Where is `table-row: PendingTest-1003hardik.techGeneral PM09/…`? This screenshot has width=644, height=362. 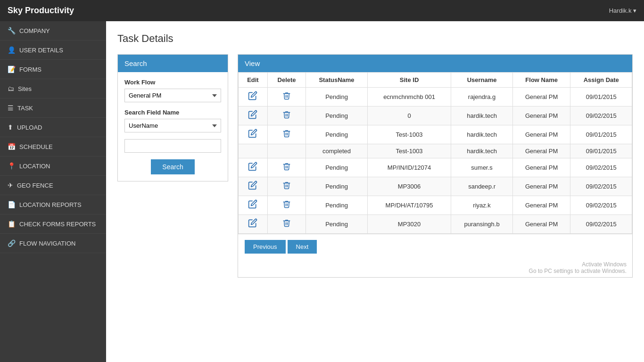
table-row: PendingTest-1003hardik.techGeneral PM09/… is located at coordinates (436, 135).